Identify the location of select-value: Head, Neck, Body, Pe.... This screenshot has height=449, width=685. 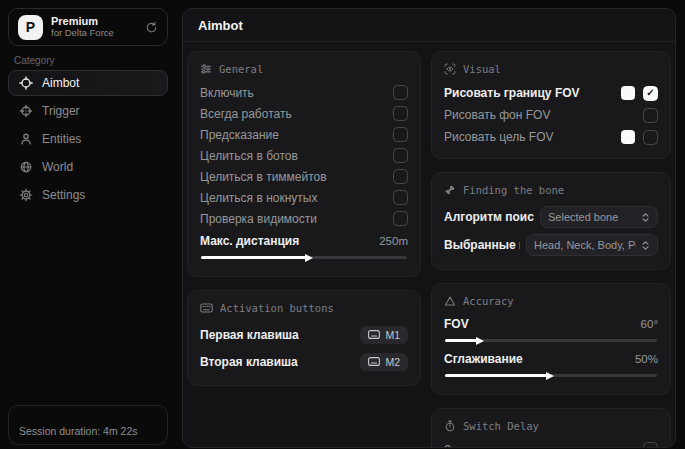
(585, 245).